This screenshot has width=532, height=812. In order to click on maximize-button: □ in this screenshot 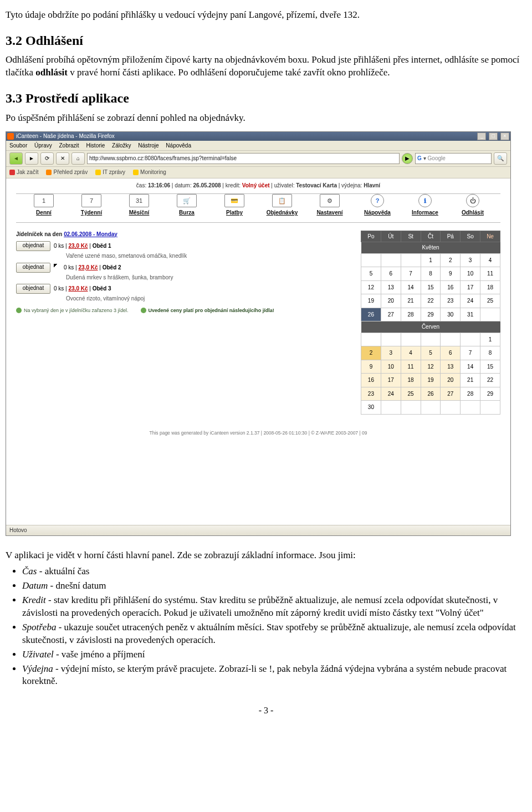, I will do `click(493, 136)`.